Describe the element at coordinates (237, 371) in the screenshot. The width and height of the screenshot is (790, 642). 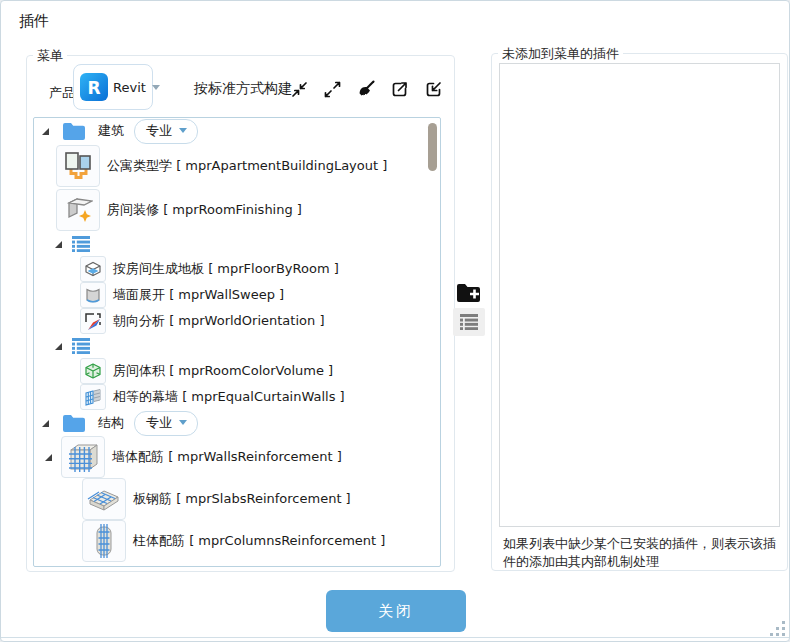
I see `tree-item-row: 房间体积 [ mprRoomColorVolume ]` at that location.